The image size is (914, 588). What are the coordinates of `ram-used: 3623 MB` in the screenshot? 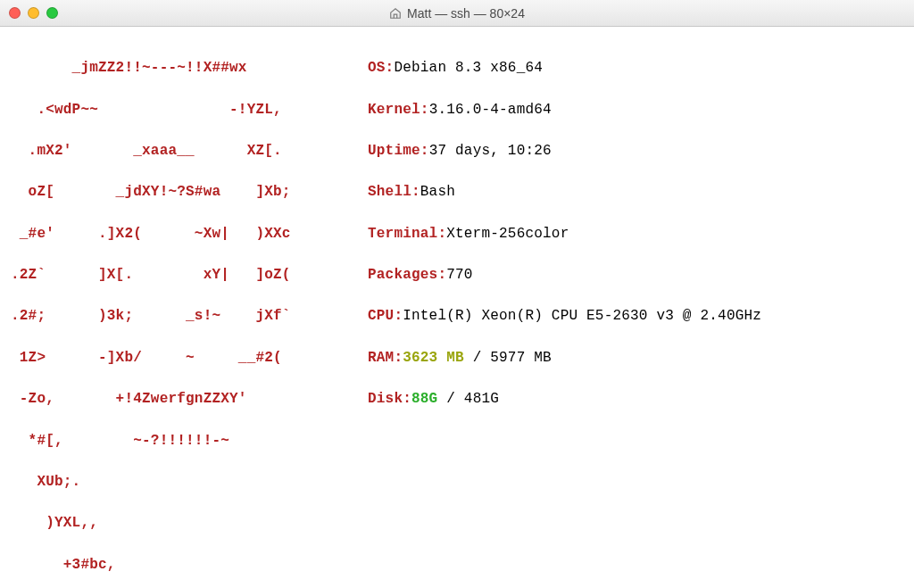 It's located at (434, 359).